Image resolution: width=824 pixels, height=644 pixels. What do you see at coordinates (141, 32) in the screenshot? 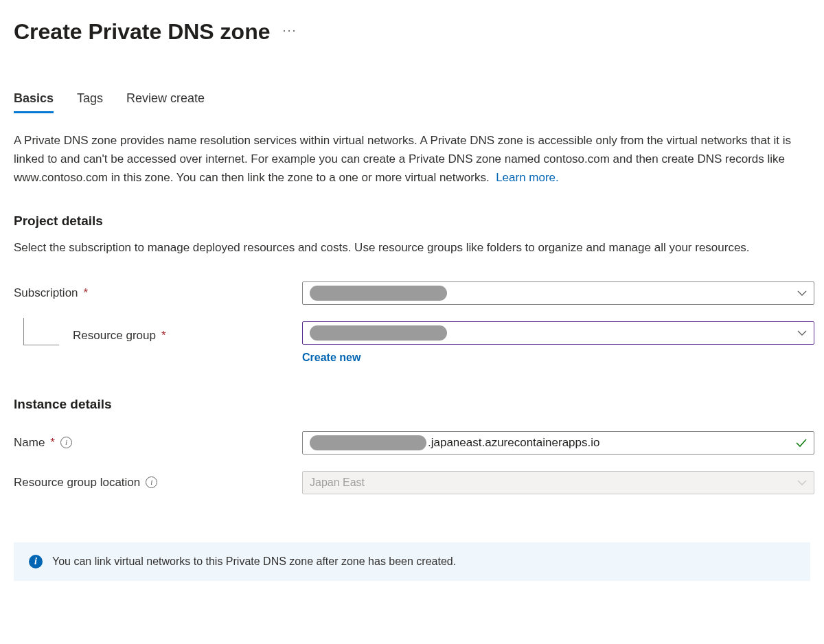
I see `page-title: Create Private DNS zone` at bounding box center [141, 32].